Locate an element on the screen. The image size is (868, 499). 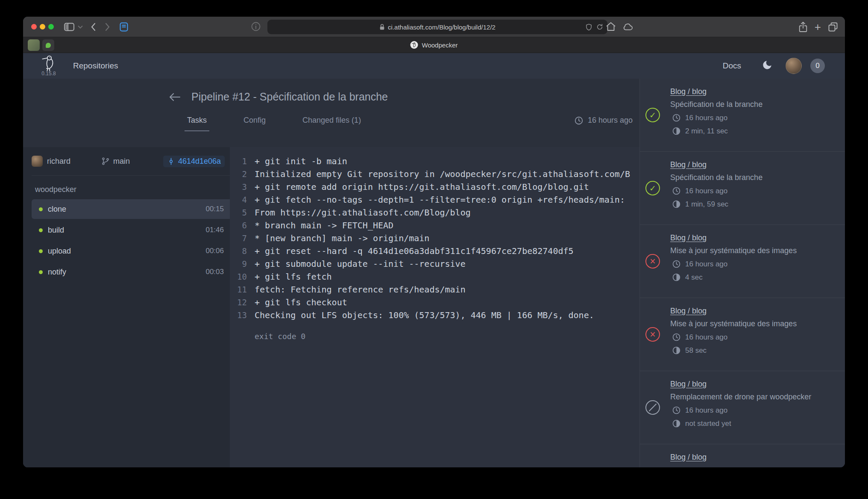
notification-badge: 0 is located at coordinates (818, 66).